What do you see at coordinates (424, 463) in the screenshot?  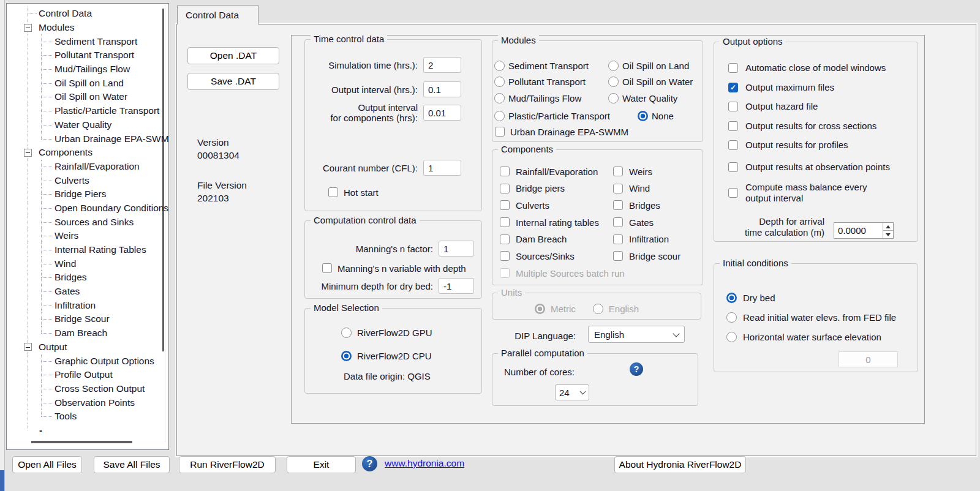 I see `hydronia-website-link: www.hydronia.com` at bounding box center [424, 463].